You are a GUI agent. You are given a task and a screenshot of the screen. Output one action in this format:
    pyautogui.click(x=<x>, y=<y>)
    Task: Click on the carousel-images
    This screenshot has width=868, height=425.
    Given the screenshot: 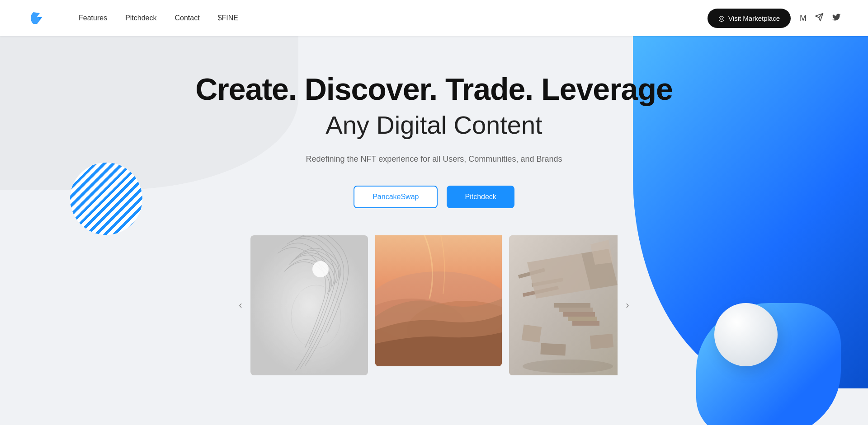 What is the action you would take?
    pyautogui.click(x=434, y=305)
    